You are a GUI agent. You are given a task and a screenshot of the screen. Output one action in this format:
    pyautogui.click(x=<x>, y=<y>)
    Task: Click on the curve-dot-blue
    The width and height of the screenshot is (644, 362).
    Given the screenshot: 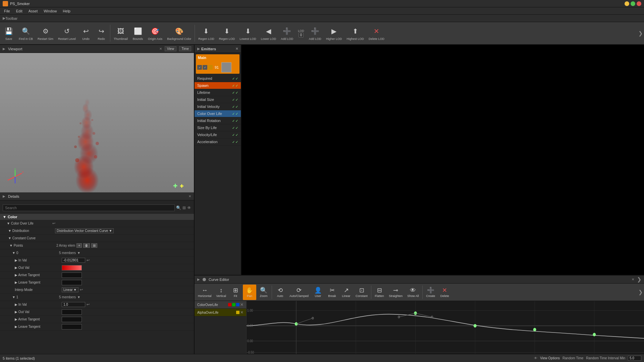 What is the action you would take?
    pyautogui.click(x=238, y=305)
    